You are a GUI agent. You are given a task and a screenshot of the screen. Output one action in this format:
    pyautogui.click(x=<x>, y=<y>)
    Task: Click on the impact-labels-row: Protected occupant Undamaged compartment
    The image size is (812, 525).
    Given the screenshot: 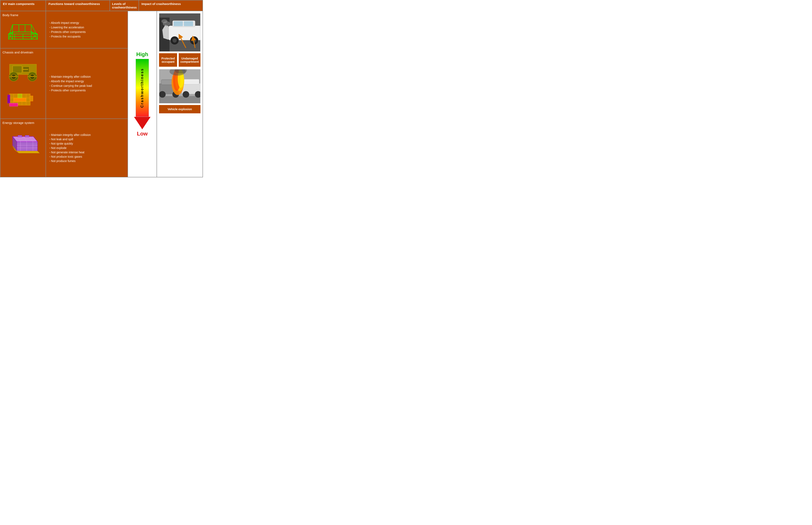 What is the action you would take?
    pyautogui.click(x=180, y=60)
    